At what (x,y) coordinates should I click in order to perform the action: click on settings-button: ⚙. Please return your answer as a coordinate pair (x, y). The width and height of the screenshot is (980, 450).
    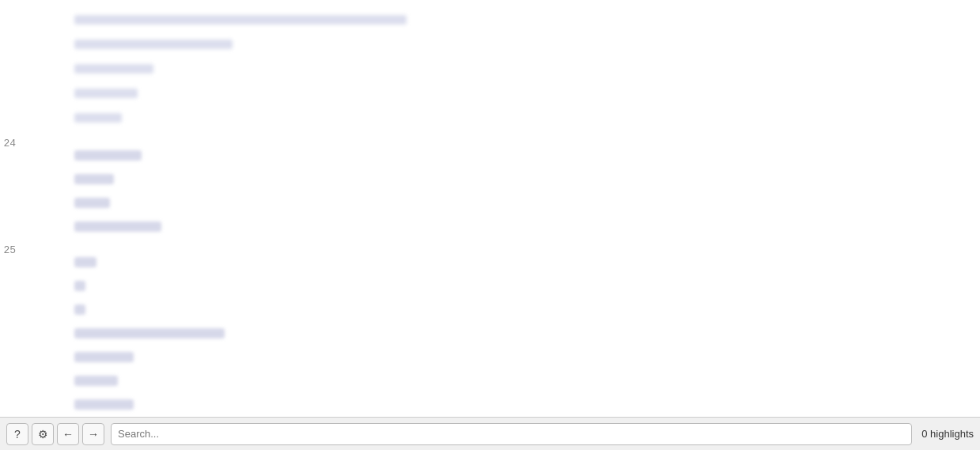
    Looking at the image, I should click on (43, 434).